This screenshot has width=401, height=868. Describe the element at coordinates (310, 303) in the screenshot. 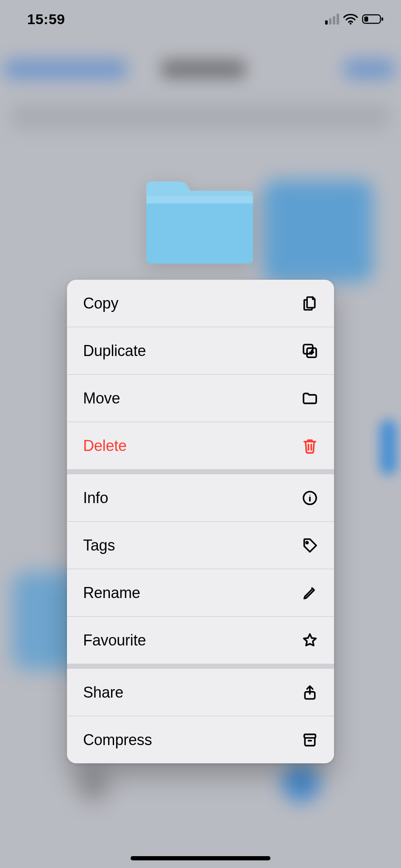

I see `copy-icon` at that location.